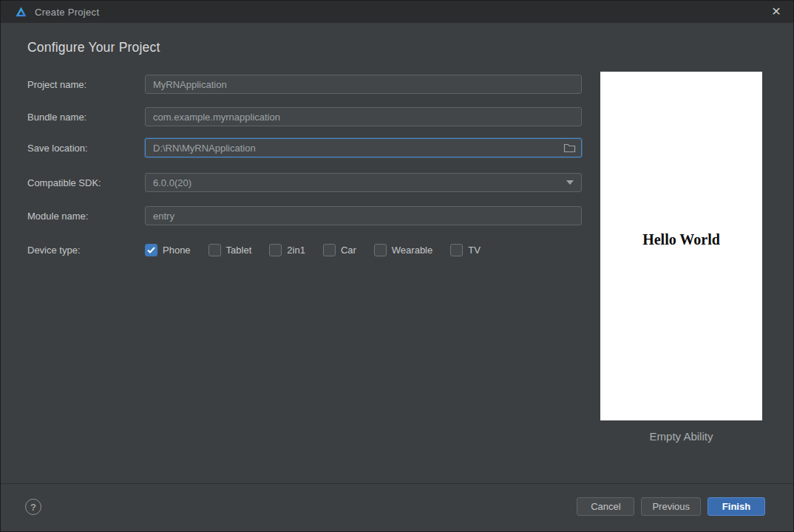 This screenshot has height=532, width=794. I want to click on folder-icon, so click(569, 148).